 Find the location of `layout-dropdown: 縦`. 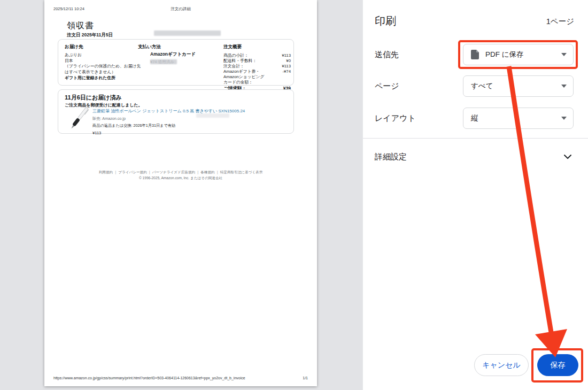

layout-dropdown: 縦 is located at coordinates (519, 118).